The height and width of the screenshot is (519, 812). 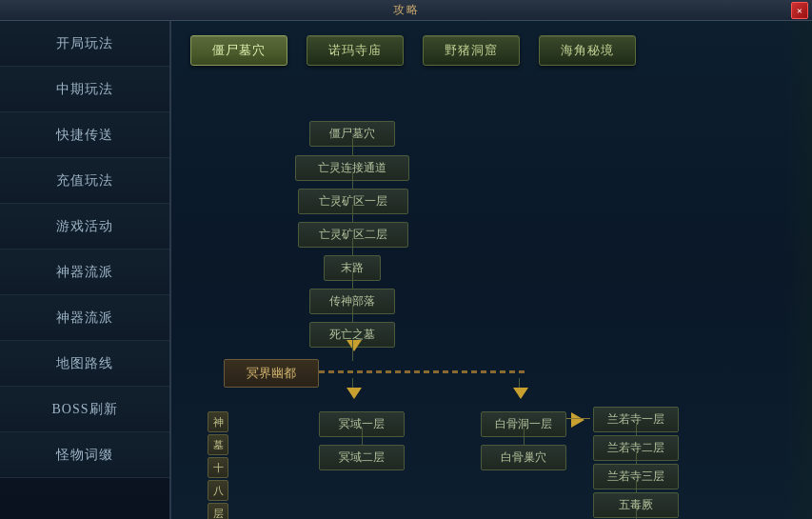 What do you see at coordinates (524, 457) in the screenshot?
I see `node-bone-nest: 白骨巢穴` at bounding box center [524, 457].